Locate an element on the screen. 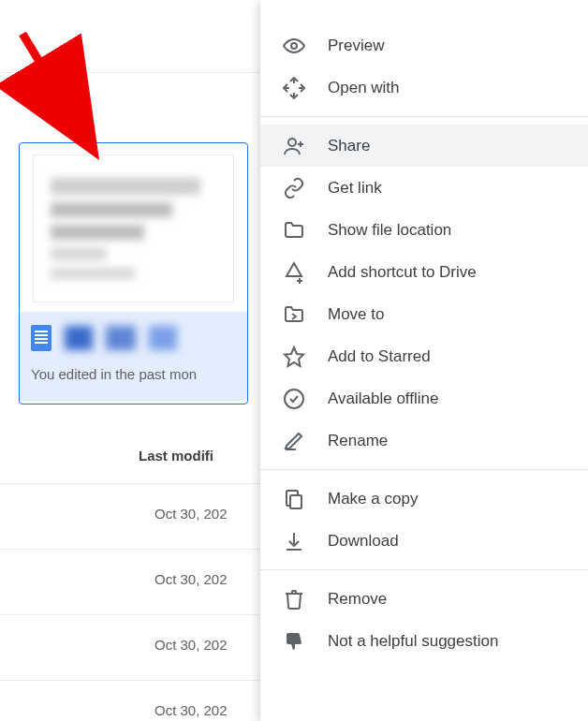 The height and width of the screenshot is (721, 588). menu-label: Show file location is located at coordinates (390, 230).